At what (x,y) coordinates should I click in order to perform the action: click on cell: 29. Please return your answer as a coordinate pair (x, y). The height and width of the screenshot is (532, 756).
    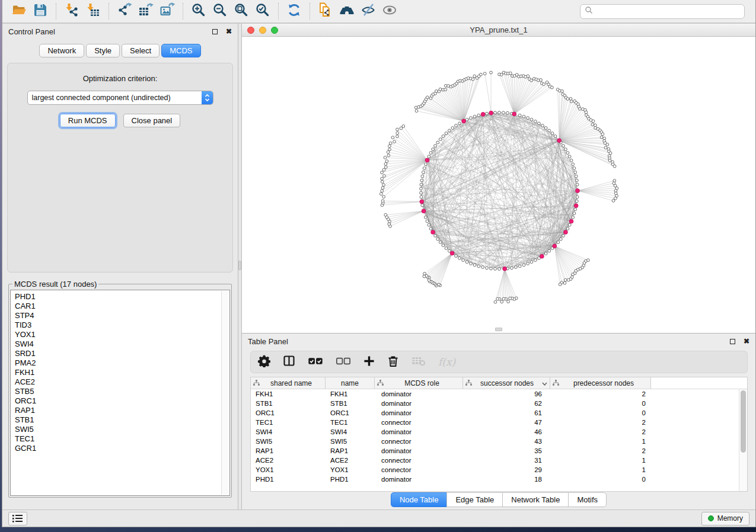
    Looking at the image, I should click on (506, 470).